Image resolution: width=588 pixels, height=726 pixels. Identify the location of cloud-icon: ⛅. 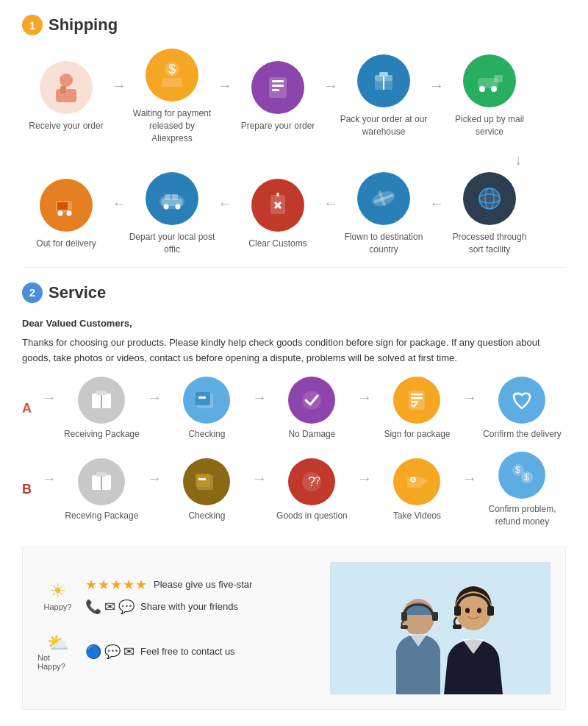
(58, 643).